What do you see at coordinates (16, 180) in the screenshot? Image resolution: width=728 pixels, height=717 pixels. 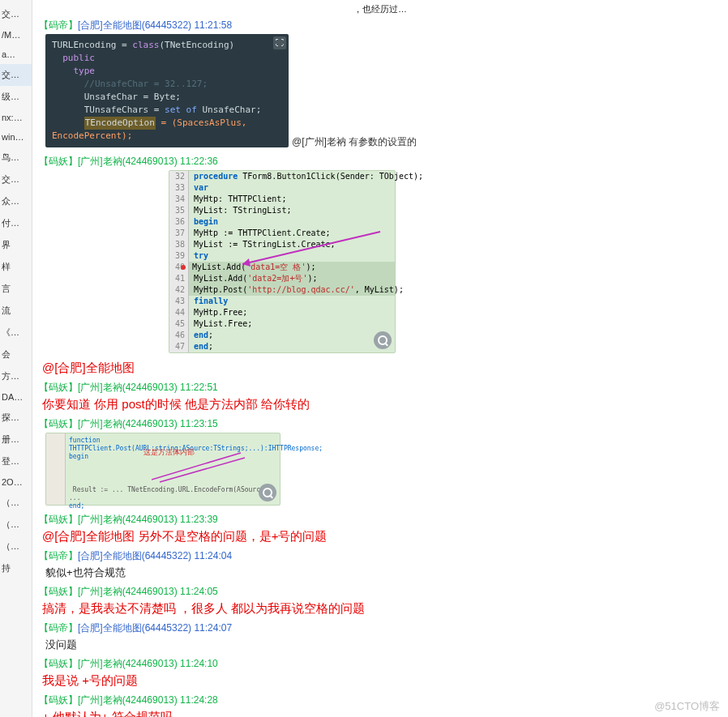 I see `sidebar-item-8: 交…` at bounding box center [16, 180].